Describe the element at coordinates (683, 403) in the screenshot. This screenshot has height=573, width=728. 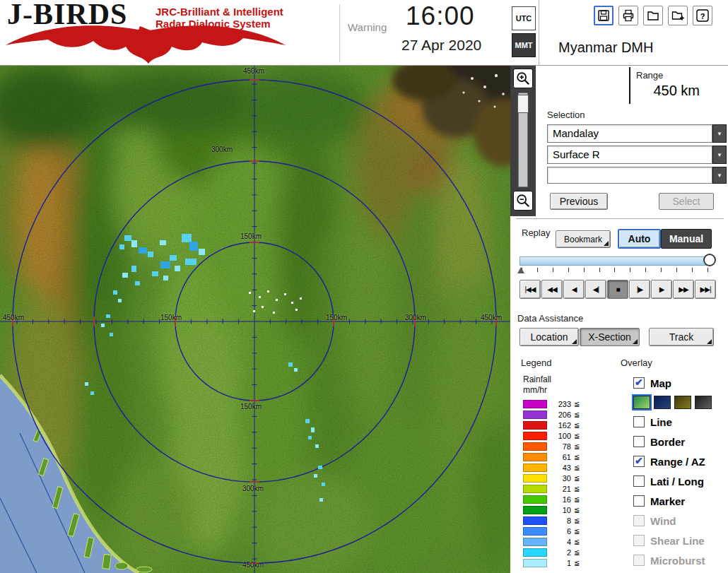
I see `map-style-olive-swatch` at that location.